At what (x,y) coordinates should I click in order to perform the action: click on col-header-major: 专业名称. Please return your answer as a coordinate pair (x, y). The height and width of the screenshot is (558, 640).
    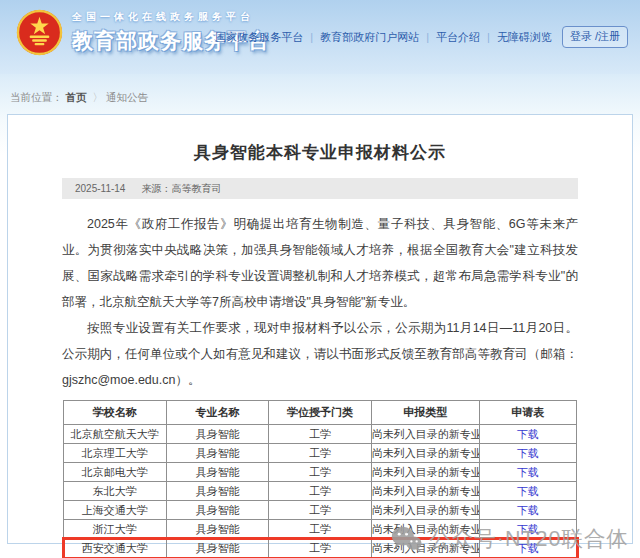
    Looking at the image, I should click on (218, 413).